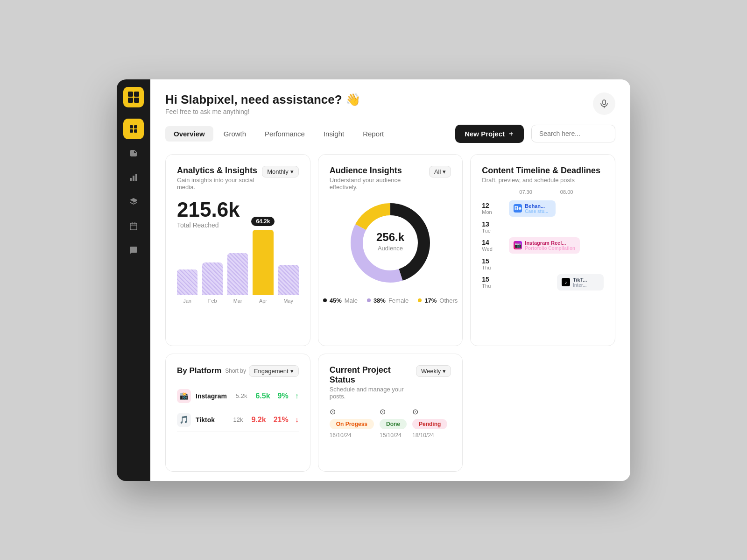 Image resolution: width=747 pixels, height=560 pixels. Describe the element at coordinates (374, 104) in the screenshot. I see `header-text: Hi Slabpixel, need assistance? 👋 Feel fr…` at that location.